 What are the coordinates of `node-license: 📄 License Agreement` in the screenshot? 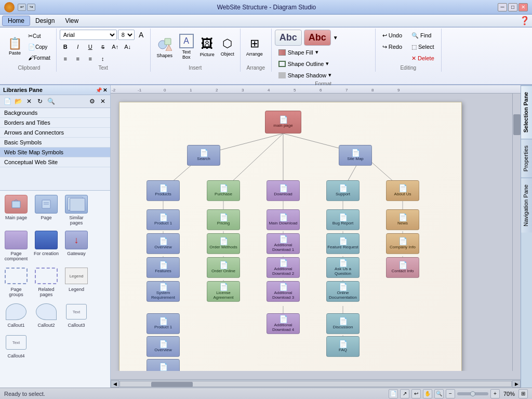 It's located at (223, 291).